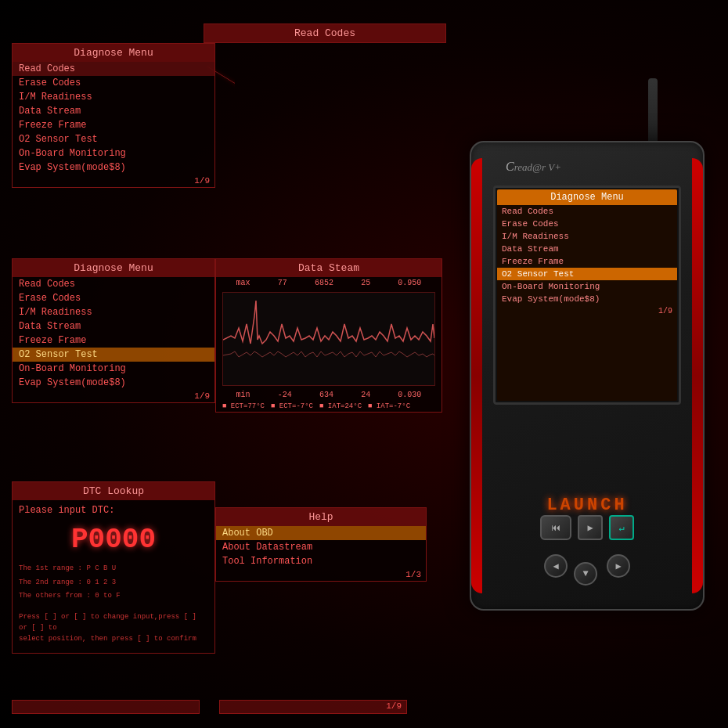  I want to click on enter-icon: ↵, so click(622, 528).